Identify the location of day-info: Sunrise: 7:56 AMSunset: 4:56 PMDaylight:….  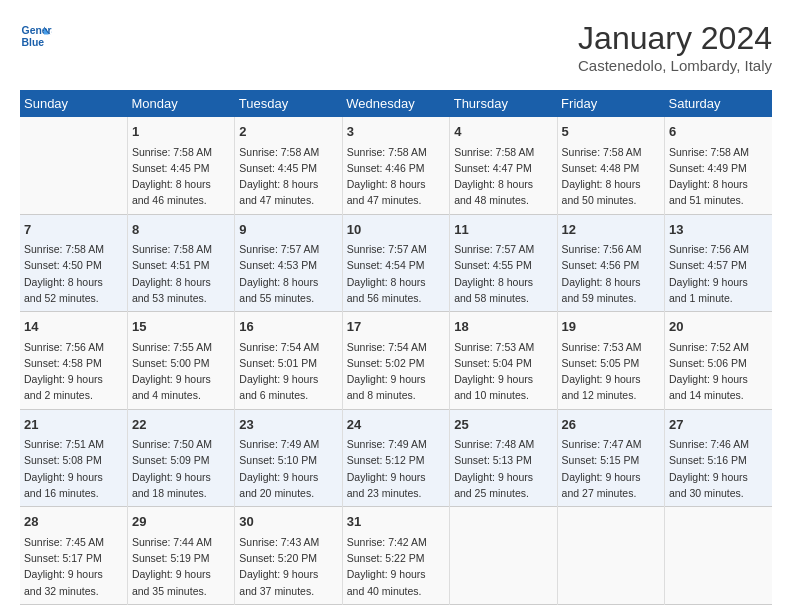
(611, 274).